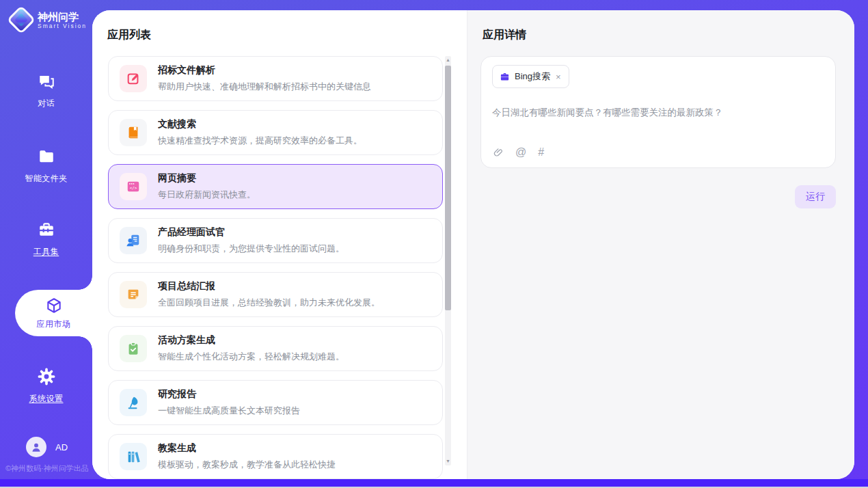 This screenshot has width=868, height=488. I want to click on toolbox-icon, so click(46, 230).